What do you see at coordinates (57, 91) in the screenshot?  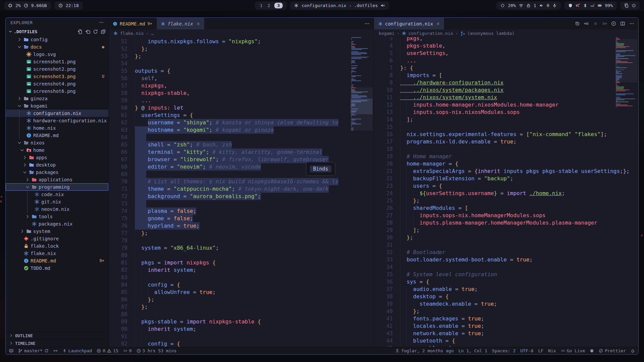 I see `tree-item-screenshot6.png: screenshot6.png` at bounding box center [57, 91].